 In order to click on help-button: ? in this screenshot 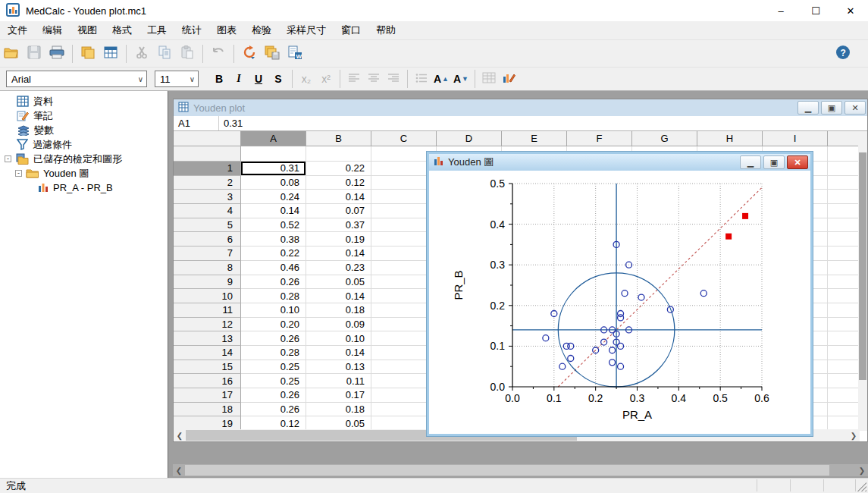, I will do `click(843, 53)`.